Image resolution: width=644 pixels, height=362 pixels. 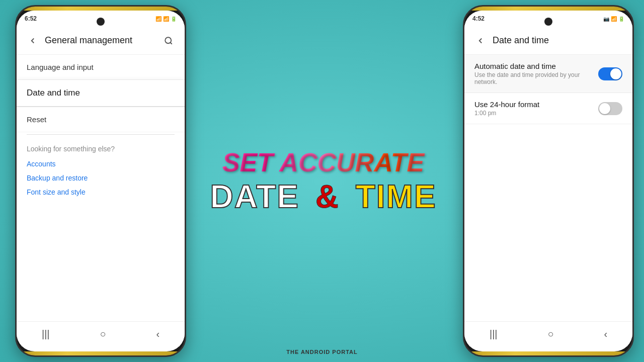 What do you see at coordinates (323, 181) in the screenshot?
I see `center-overlay: SET ACCURATE DATE & TIME` at bounding box center [323, 181].